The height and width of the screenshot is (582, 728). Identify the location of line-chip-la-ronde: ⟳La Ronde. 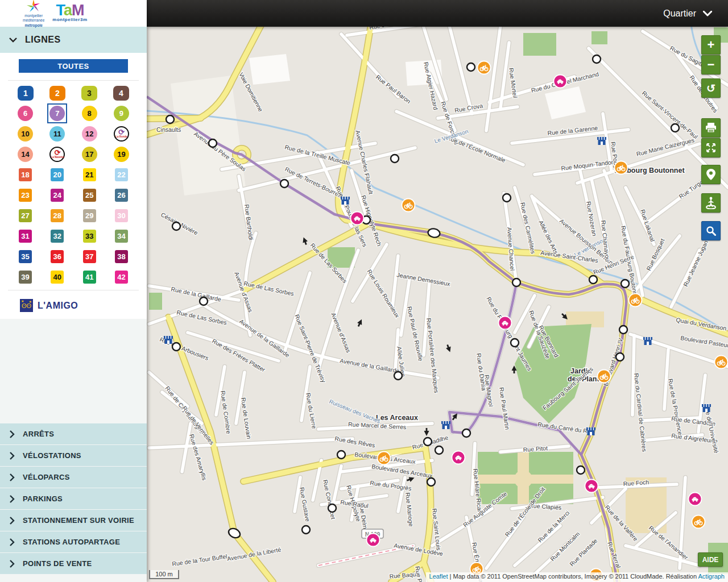
(122, 134).